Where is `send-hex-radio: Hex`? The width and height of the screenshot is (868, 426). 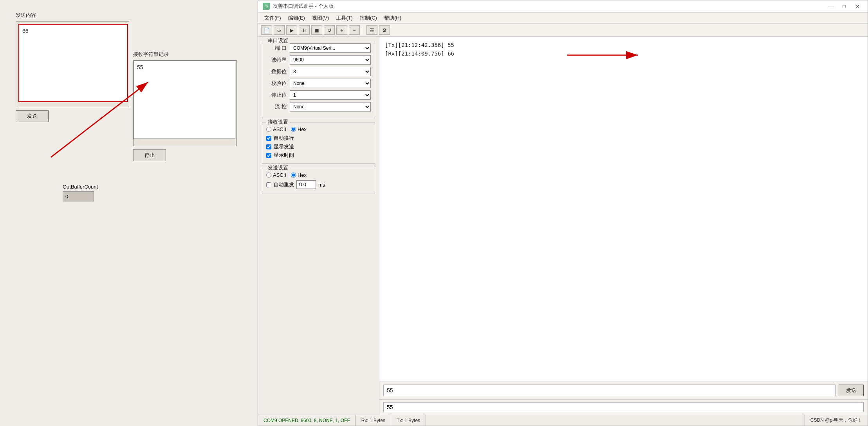
send-hex-radio: Hex is located at coordinates (299, 175).